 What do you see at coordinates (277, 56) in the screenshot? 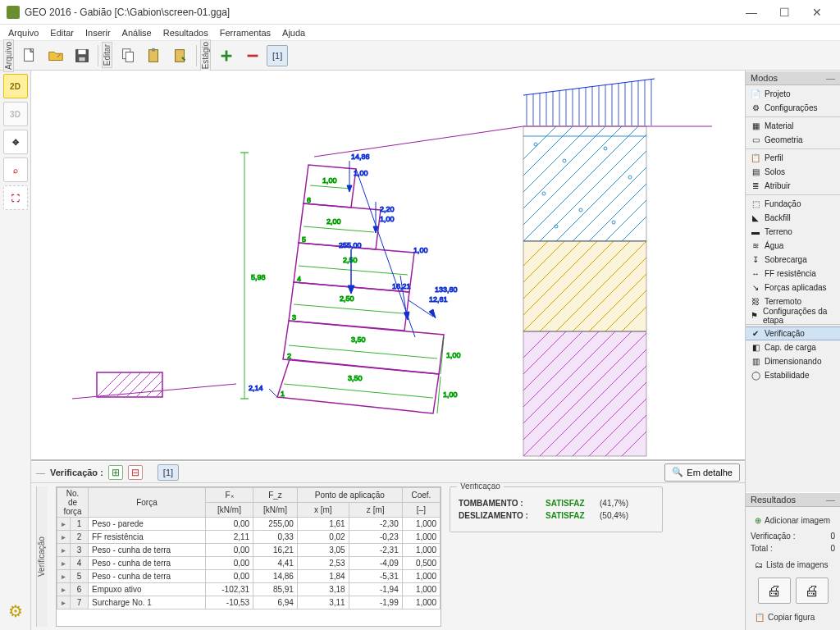
I see `stage-label: [1]` at bounding box center [277, 56].